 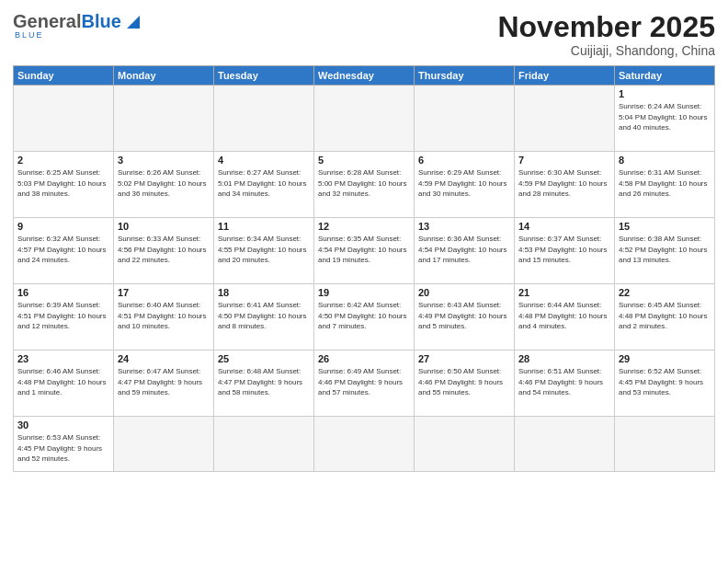 I want to click on day-number: 18, so click(x=264, y=293).